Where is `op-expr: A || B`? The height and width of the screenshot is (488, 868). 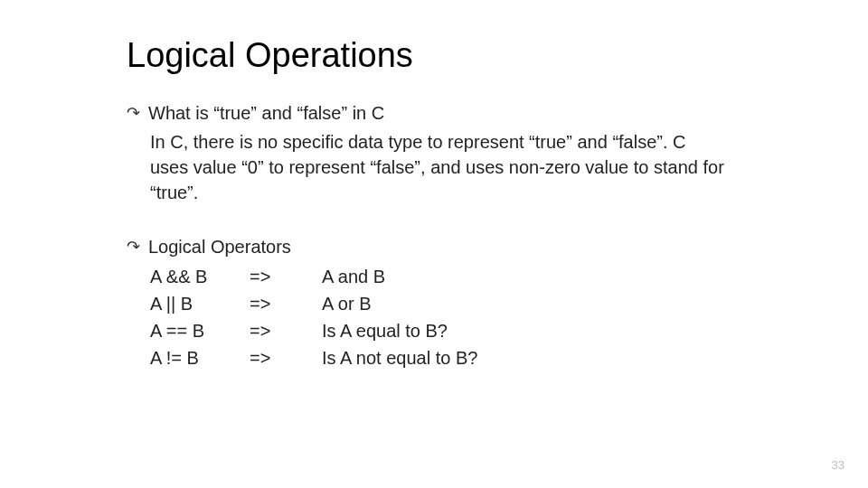 op-expr: A || B is located at coordinates (200, 304).